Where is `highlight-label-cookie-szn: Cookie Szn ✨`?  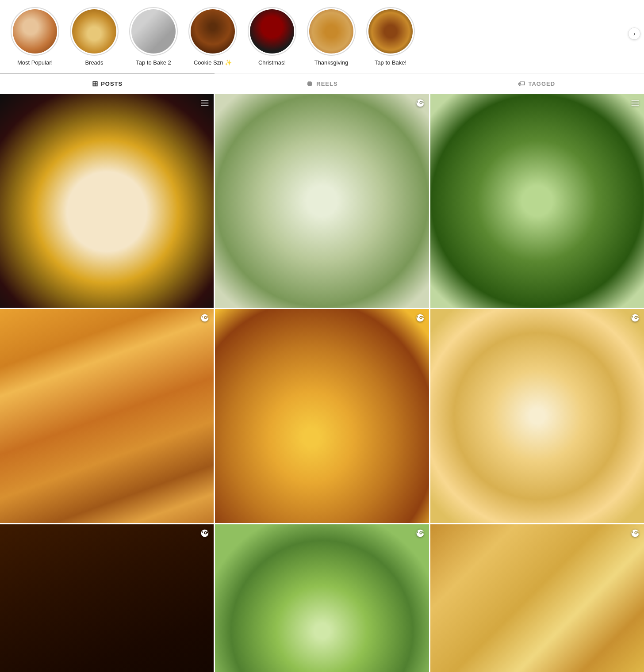 highlight-label-cookie-szn: Cookie Szn ✨ is located at coordinates (213, 63).